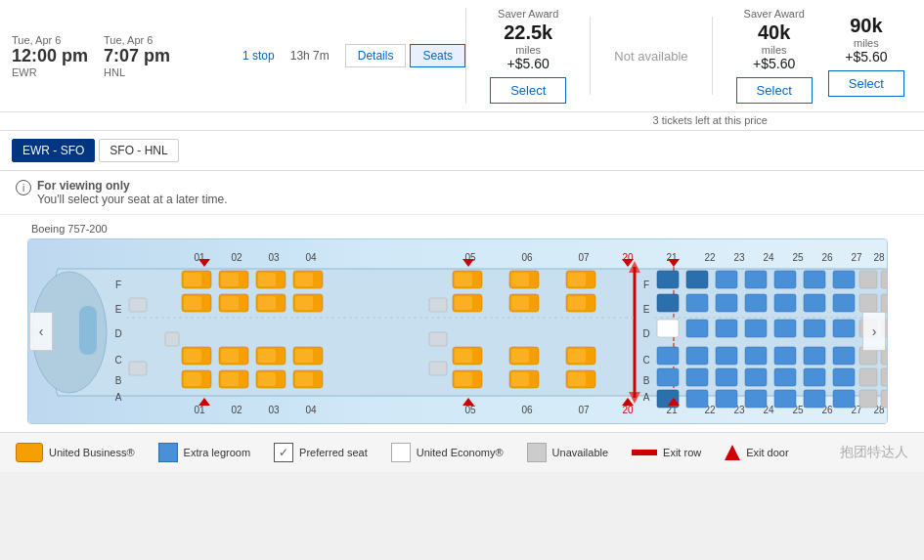  Describe the element at coordinates (857, 258) in the screenshot. I see `svg-text: 27` at that location.